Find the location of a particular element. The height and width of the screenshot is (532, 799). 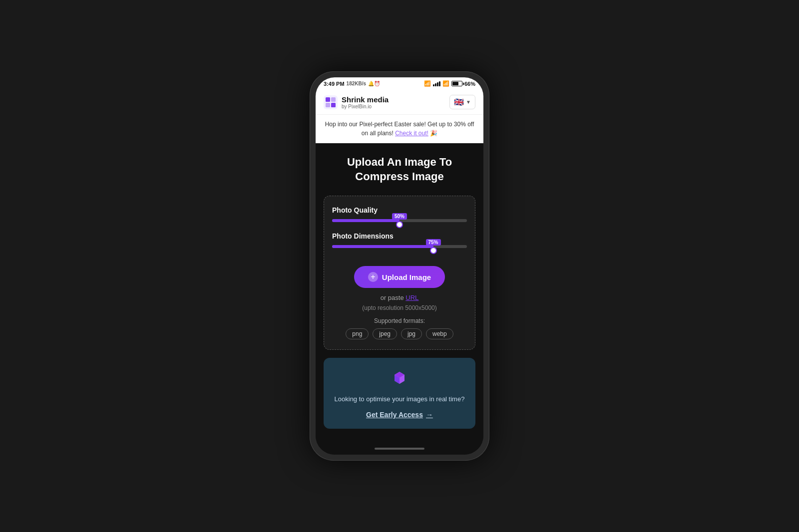

chevron-down-icon: ▼ is located at coordinates (468, 102).